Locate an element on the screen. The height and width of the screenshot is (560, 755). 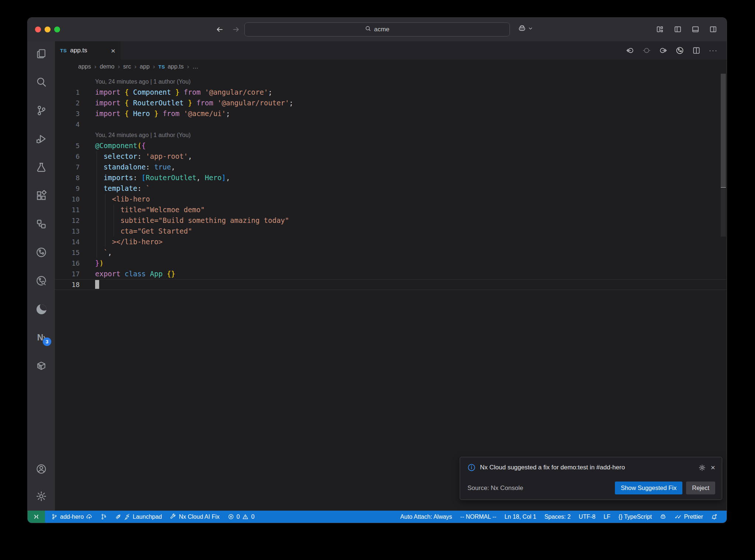
status-language-mode: {} TypeScript is located at coordinates (635, 517).